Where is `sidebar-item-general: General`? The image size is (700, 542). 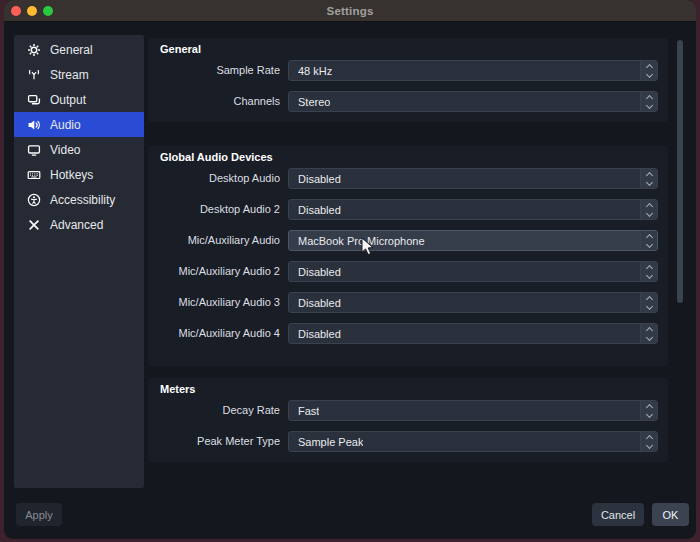
sidebar-item-general: General is located at coordinates (79, 50).